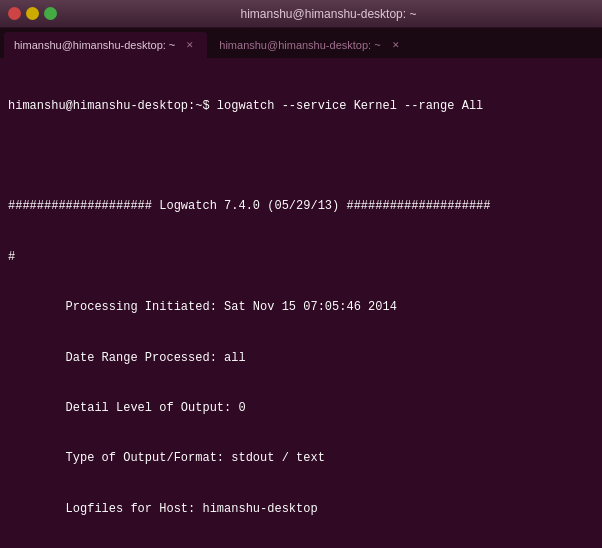 This screenshot has height=548, width=602. What do you see at coordinates (301, 308) in the screenshot?
I see `output-line-3: Processing Initiated: Sat Nov 15 07:05:4…` at bounding box center [301, 308].